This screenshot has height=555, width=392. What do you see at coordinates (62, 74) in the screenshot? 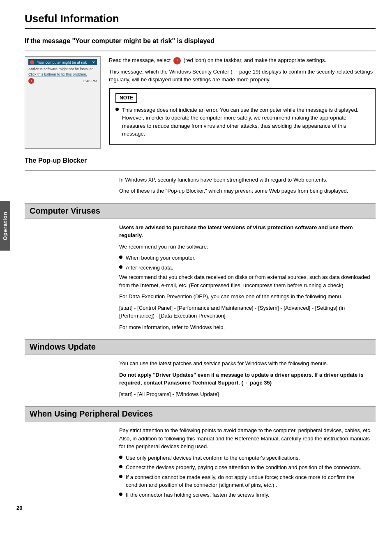
I see `screenshot-line2: Click this balloon to fix this problem.` at bounding box center [62, 74].